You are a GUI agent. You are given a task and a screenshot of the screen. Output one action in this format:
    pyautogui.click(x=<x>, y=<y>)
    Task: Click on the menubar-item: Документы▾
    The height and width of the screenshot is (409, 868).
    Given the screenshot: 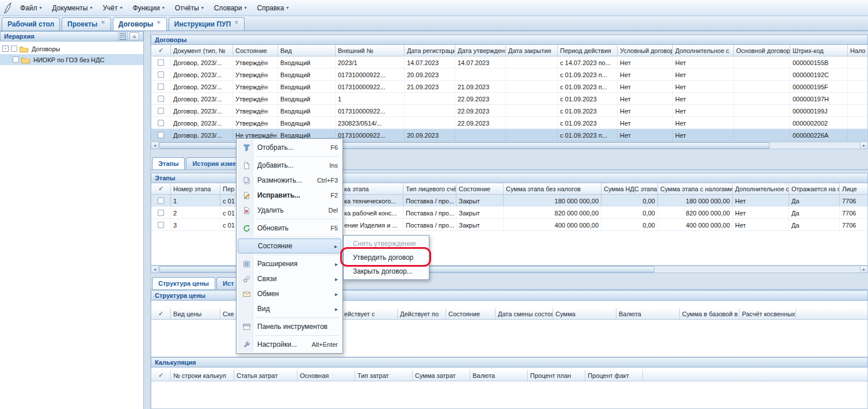 What is the action you would take?
    pyautogui.click(x=73, y=8)
    